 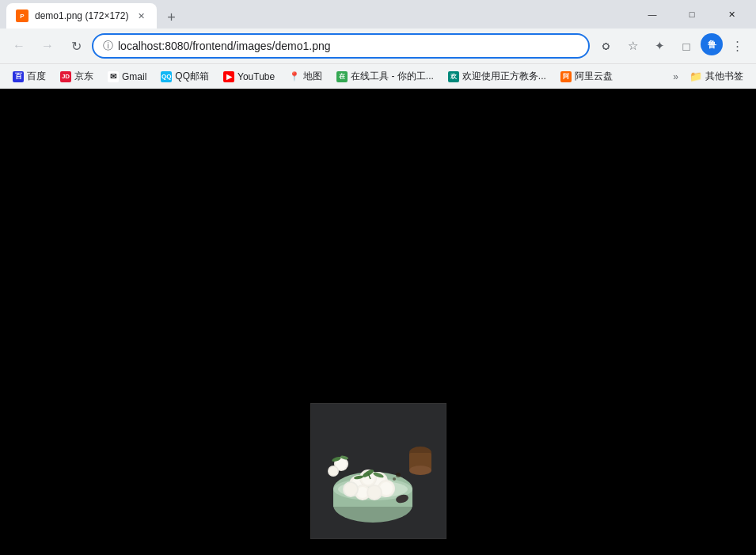 What do you see at coordinates (141, 16) in the screenshot?
I see `tab-close-button: ✕` at bounding box center [141, 16].